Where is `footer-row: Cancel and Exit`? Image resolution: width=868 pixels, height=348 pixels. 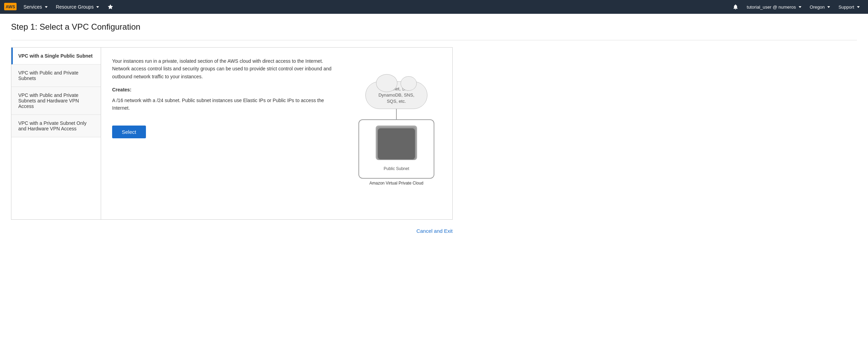 footer-row: Cancel and Exit is located at coordinates (232, 231).